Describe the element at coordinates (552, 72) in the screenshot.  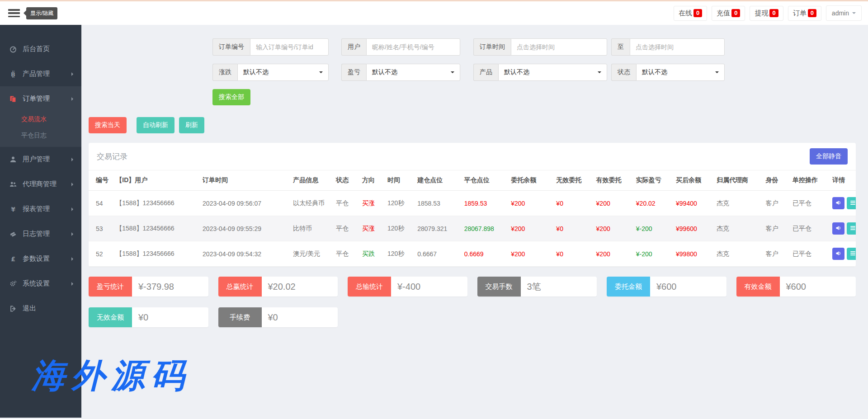
I see `product-select: 默认不选` at that location.